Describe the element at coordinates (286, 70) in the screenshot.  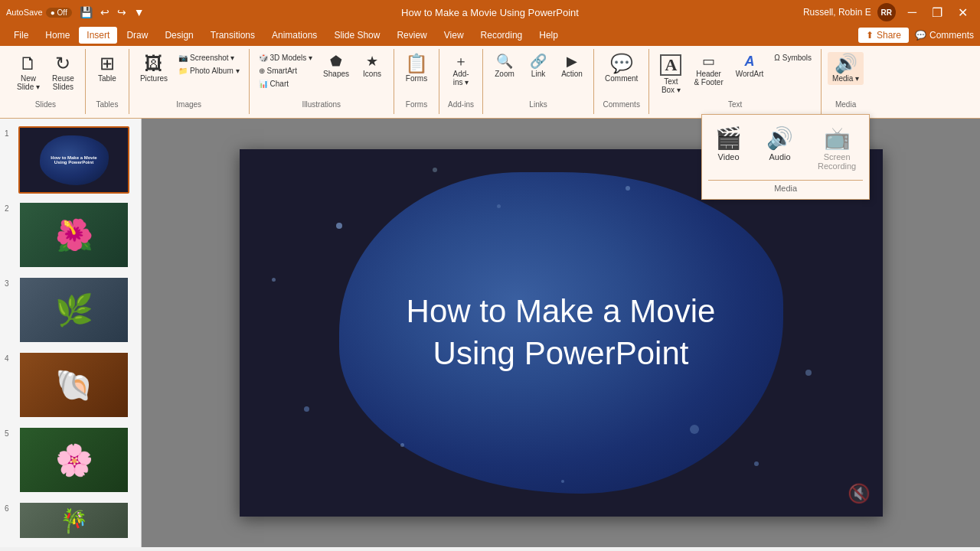
I see `smartart-button: ⊕ SmartArt` at that location.